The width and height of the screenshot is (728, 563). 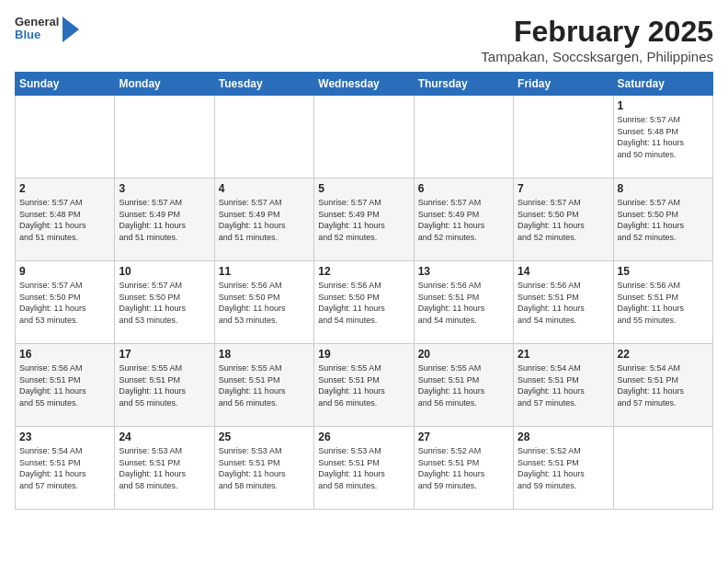 I want to click on day-number: 1, so click(x=664, y=106).